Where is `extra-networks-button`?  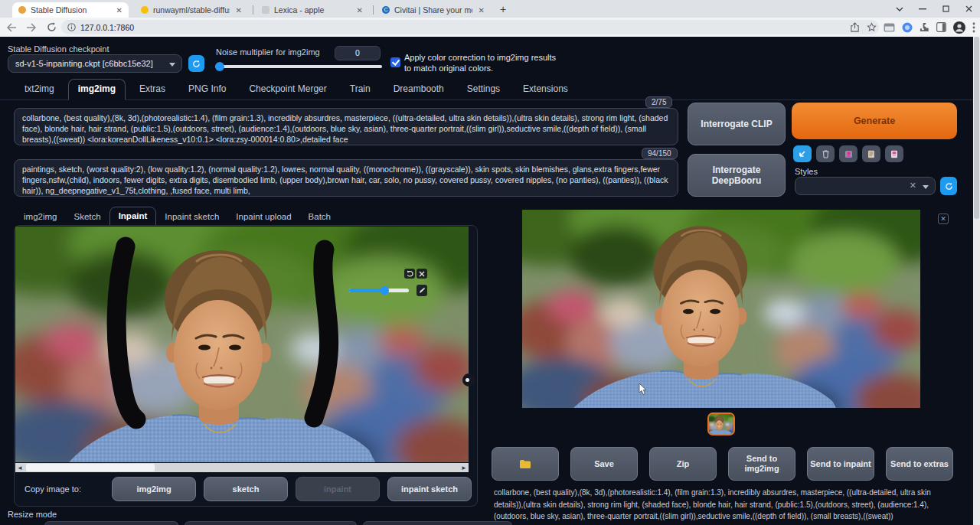 extra-networks-button is located at coordinates (848, 154).